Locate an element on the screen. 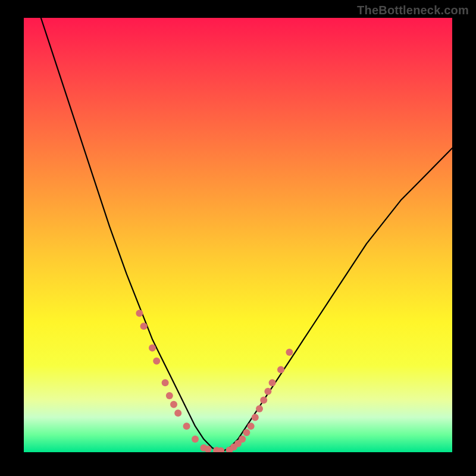 The width and height of the screenshot is (476, 476). dots-group is located at coordinates (214, 381).